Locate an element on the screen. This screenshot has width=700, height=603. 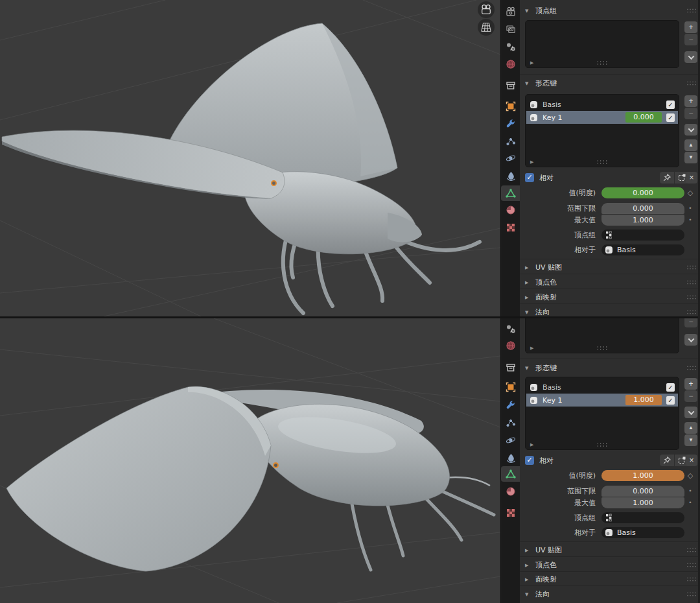
shape-key-value-chip: 1.000 is located at coordinates (644, 400).